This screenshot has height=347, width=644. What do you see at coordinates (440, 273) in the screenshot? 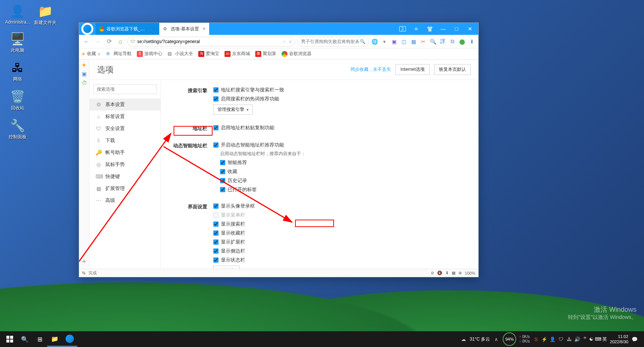
I see `mute-icon: 🔇` at bounding box center [440, 273].